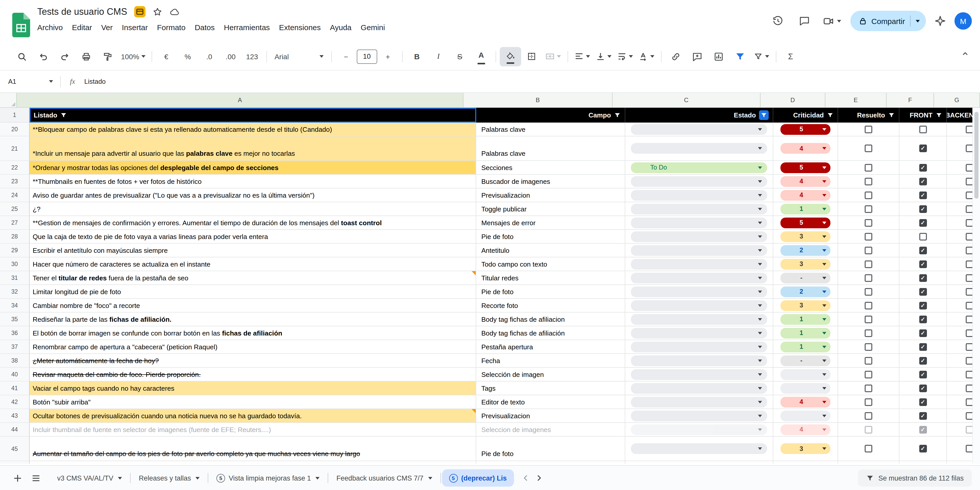 This screenshot has height=490, width=980. Describe the element at coordinates (551, 195) in the screenshot. I see `cell-campo: Previsualizacion` at that location.